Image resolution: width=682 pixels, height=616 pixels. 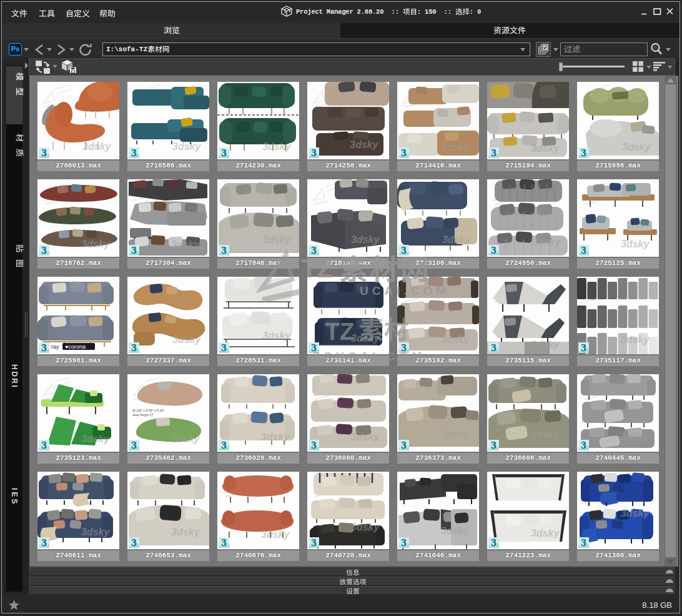 I want to click on svg-text: Seat Height 17", so click(x=144, y=415).